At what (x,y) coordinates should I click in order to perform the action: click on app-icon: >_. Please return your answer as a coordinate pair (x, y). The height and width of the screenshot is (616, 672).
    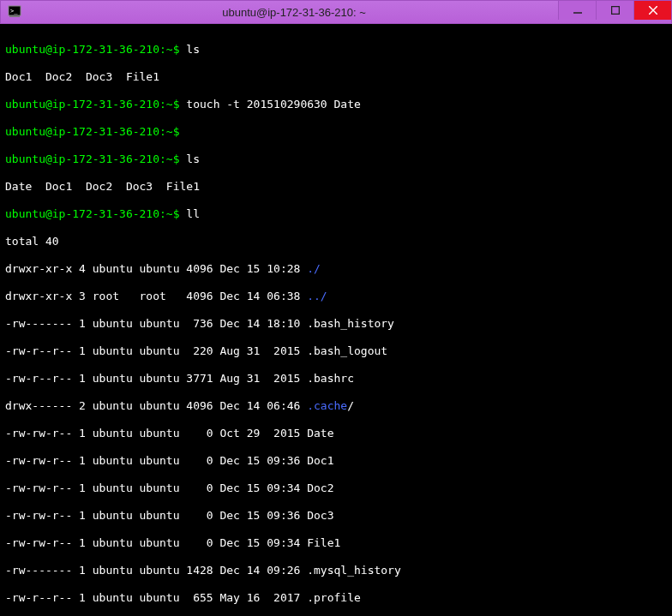
    Looking at the image, I should click on (15, 12).